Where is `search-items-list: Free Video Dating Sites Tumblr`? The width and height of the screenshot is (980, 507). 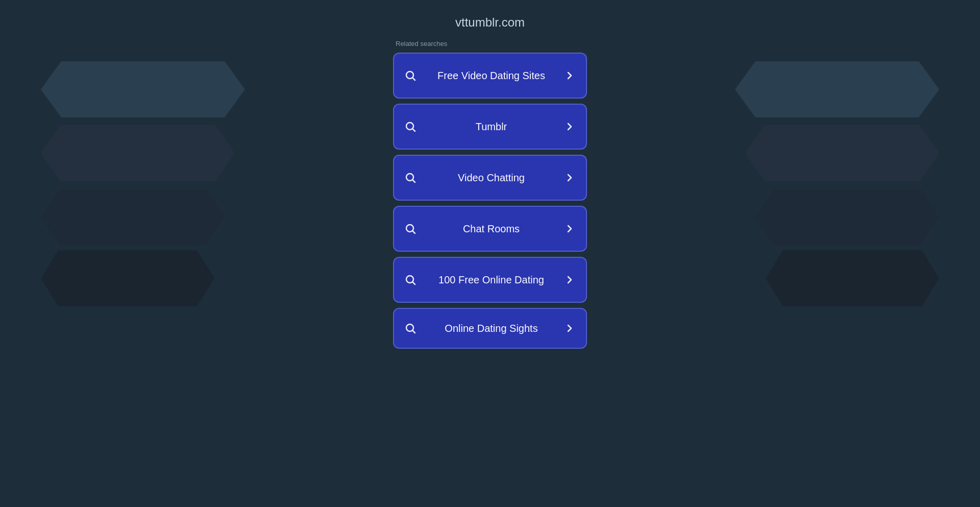
search-items-list: Free Video Dating Sites Tumblr is located at coordinates (490, 201).